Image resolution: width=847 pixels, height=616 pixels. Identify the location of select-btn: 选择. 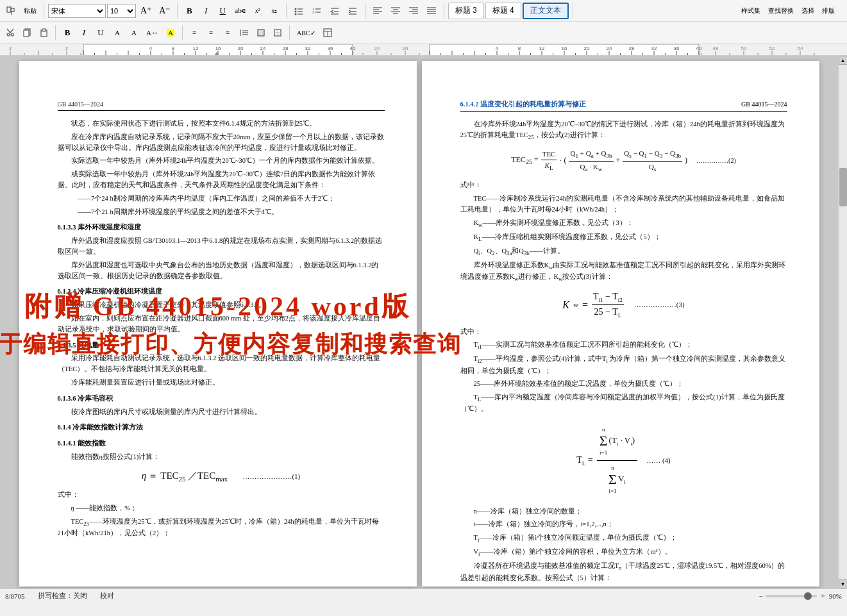
(808, 11).